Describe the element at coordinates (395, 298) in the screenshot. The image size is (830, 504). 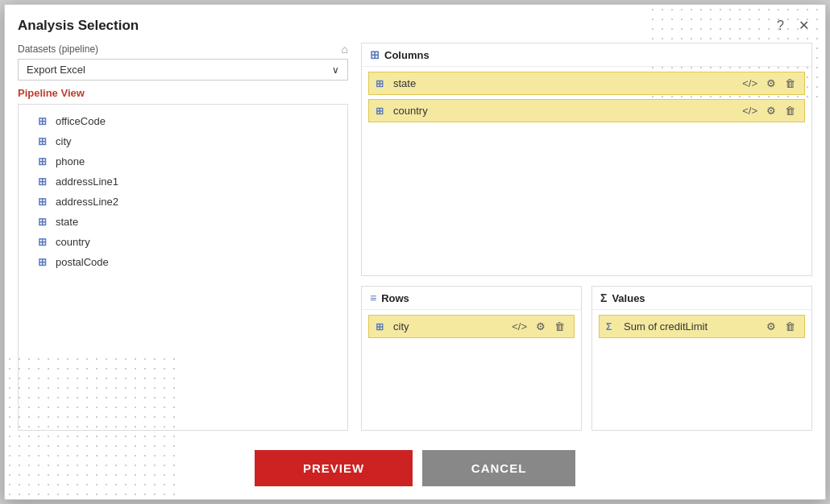
I see `rows-header-label: Rows` at that location.